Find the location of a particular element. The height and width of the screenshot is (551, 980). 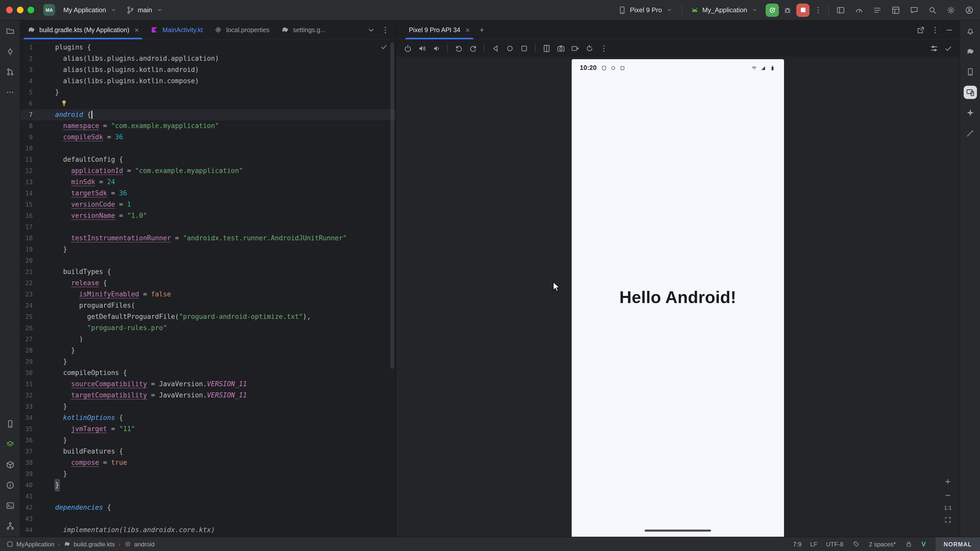

tool-windows-button is located at coordinates (841, 10).